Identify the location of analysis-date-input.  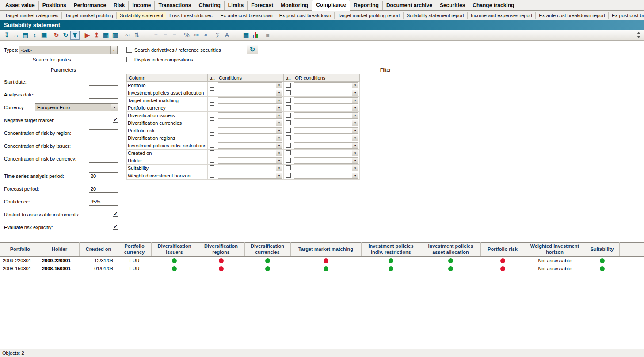
(103, 95).